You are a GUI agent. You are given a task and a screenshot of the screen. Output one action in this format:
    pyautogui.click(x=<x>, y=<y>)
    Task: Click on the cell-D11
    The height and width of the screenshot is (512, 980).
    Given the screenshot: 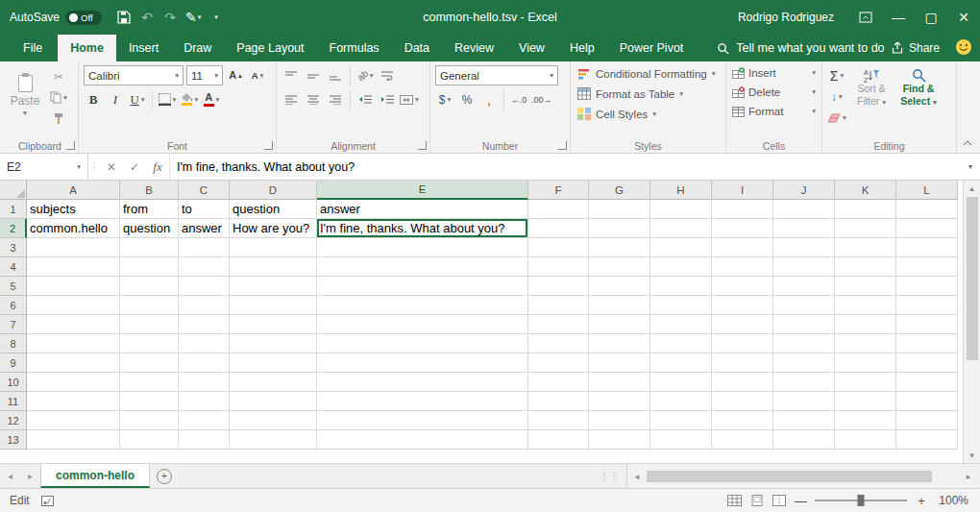 What is the action you would take?
    pyautogui.click(x=273, y=402)
    